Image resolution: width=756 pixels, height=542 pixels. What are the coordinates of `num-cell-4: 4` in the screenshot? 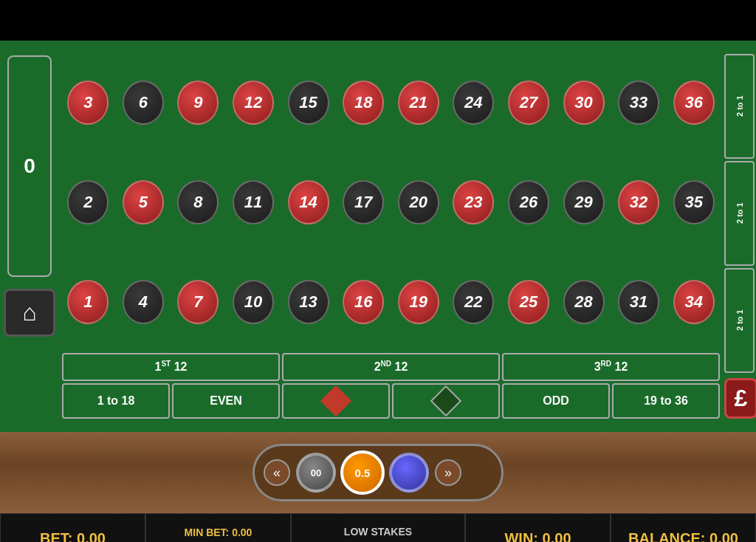 It's located at (143, 303).